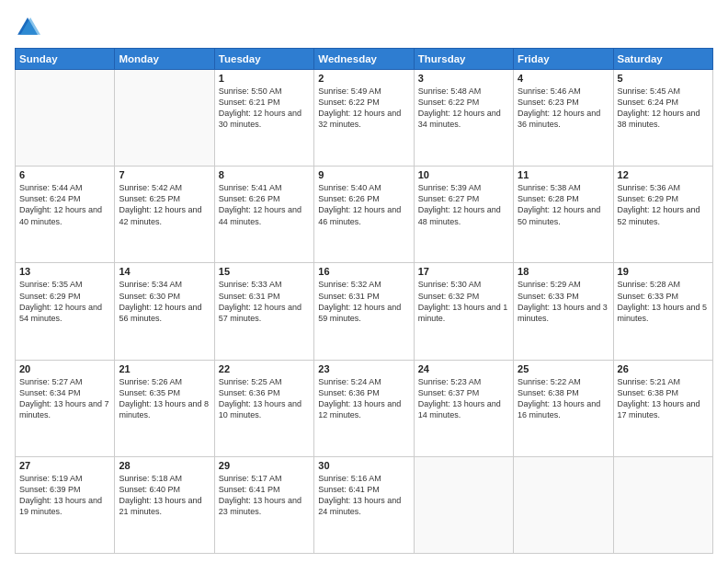  I want to click on calendar-cell: 28Sunrise: 5:18 AM Sunset: 6:40 PM Dayli…, so click(165, 504).